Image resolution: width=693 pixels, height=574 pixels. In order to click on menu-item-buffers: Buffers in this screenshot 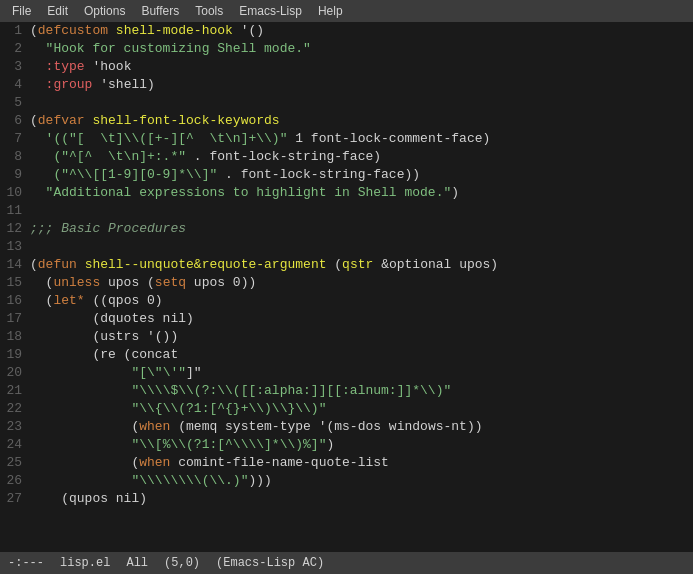, I will do `click(160, 11)`.